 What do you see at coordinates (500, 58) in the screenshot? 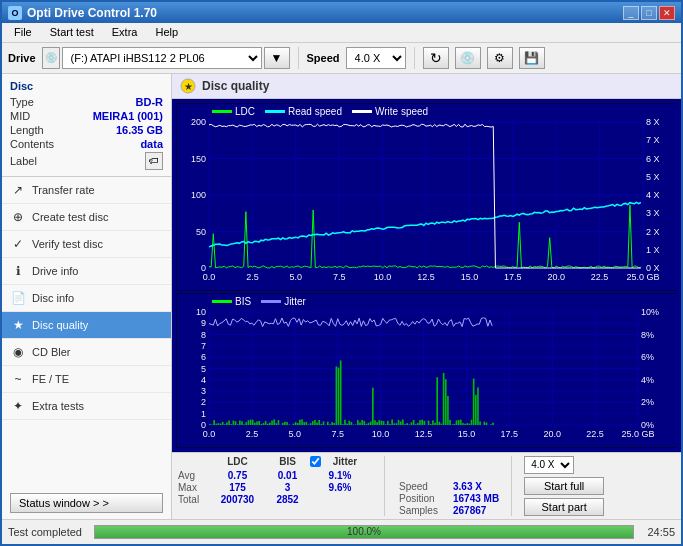
I see `settings-button: ⚙` at bounding box center [500, 58].